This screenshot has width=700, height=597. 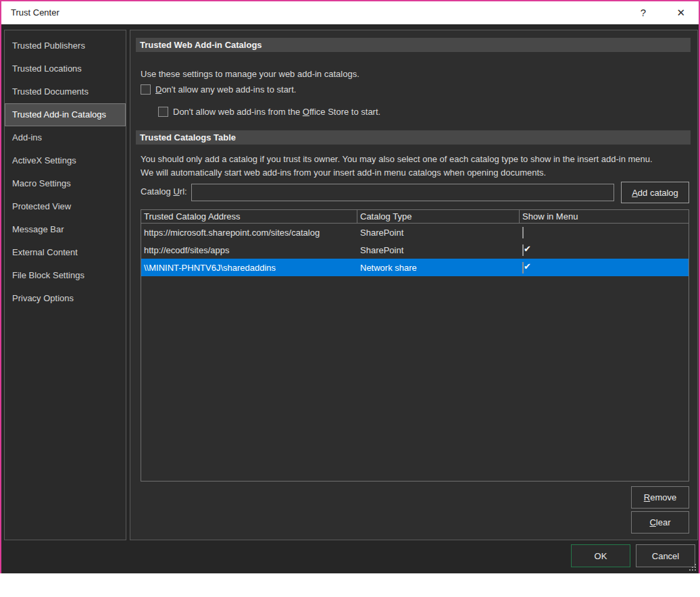 What do you see at coordinates (414, 45) in the screenshot?
I see `section-header-web-addin-catalogs: Trusted Web Add-in Catalogs` at bounding box center [414, 45].